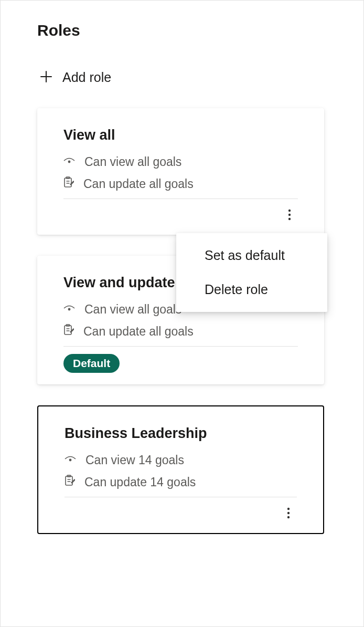 The image size is (364, 627). I want to click on permission-text: Can update 14 goals, so click(140, 482).